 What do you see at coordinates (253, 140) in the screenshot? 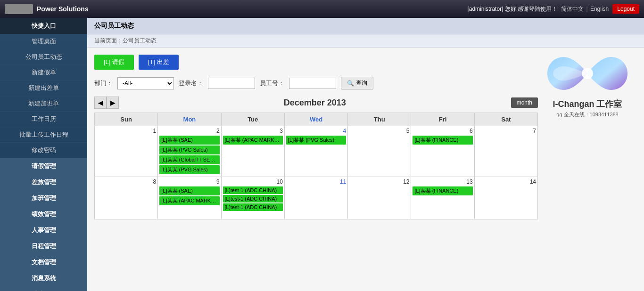
I see `cal-event-5: [L]某某 (APAC MARKETING)` at bounding box center [253, 140].